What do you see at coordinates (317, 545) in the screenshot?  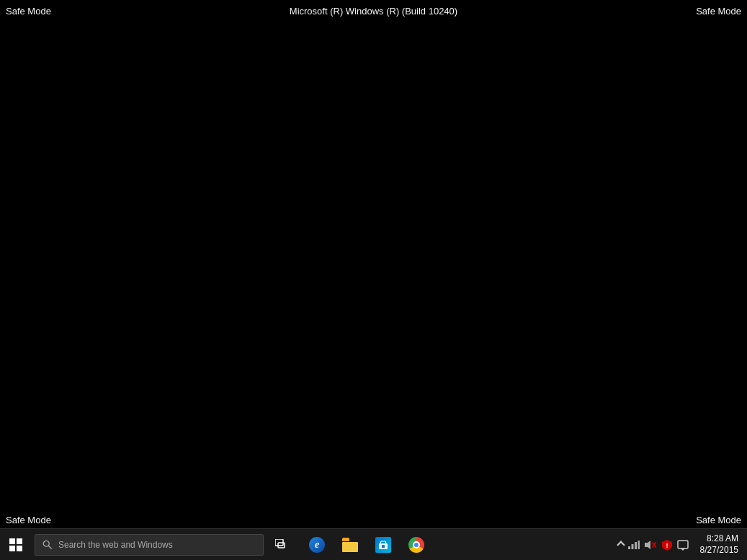 I see `edge-icon: e` at bounding box center [317, 545].